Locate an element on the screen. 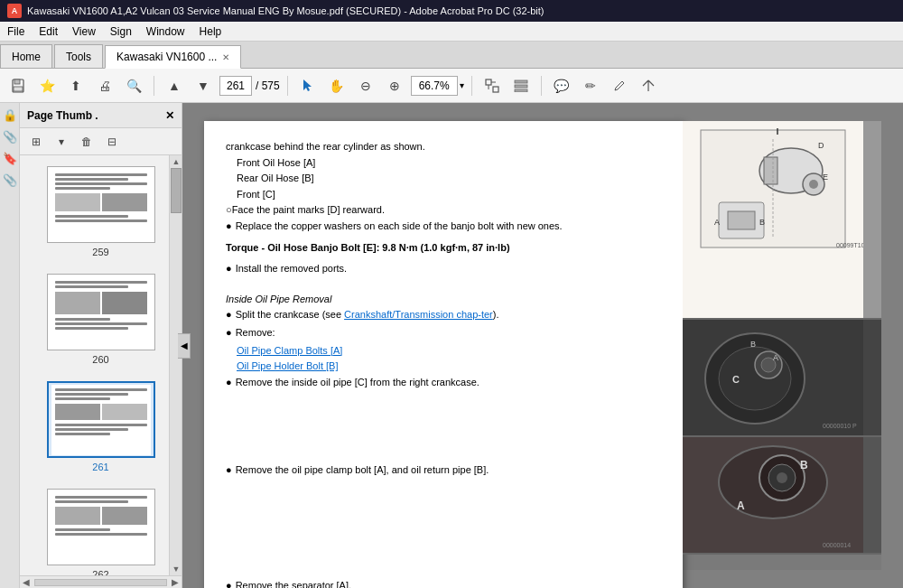 Image resolution: width=903 pixels, height=588 pixels. toolbar: ⭐ ⬆ 🖨 🔍 ▲ ▼ / 575 ✋ ⊖ ⊕ ▾ 💬 ✏ is located at coordinates (452, 86).